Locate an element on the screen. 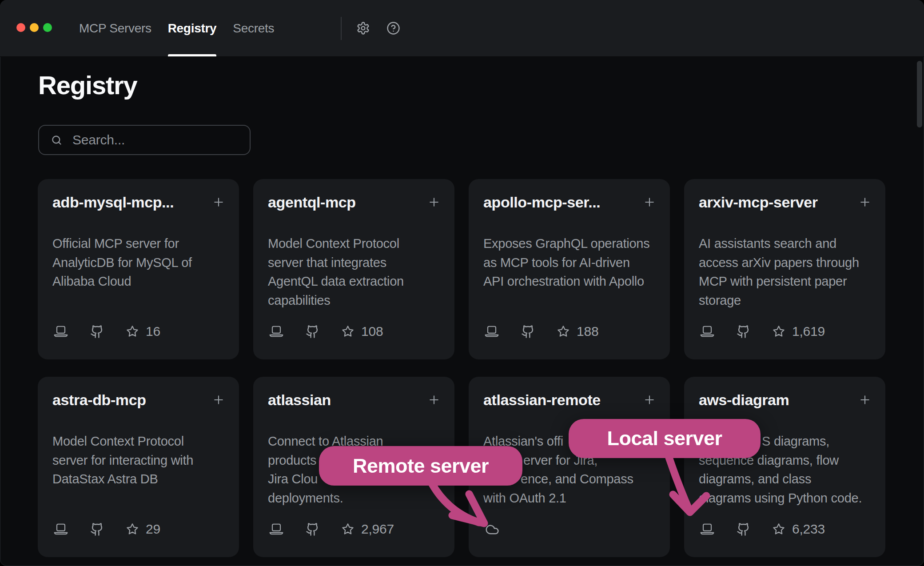 Image resolution: width=924 pixels, height=566 pixels. card-description-line: server that integrates is located at coordinates (355, 263).